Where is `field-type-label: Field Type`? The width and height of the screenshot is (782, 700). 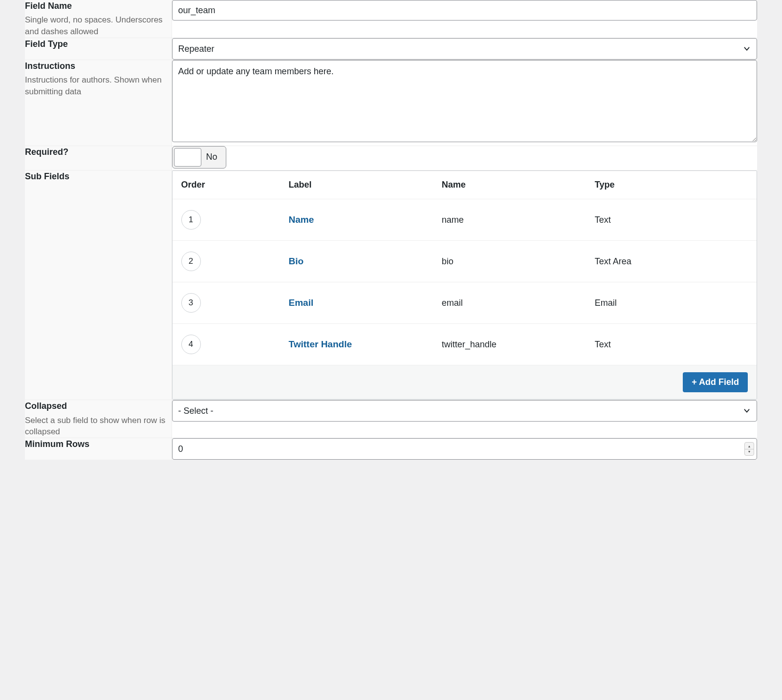 field-type-label: Field Type is located at coordinates (98, 44).